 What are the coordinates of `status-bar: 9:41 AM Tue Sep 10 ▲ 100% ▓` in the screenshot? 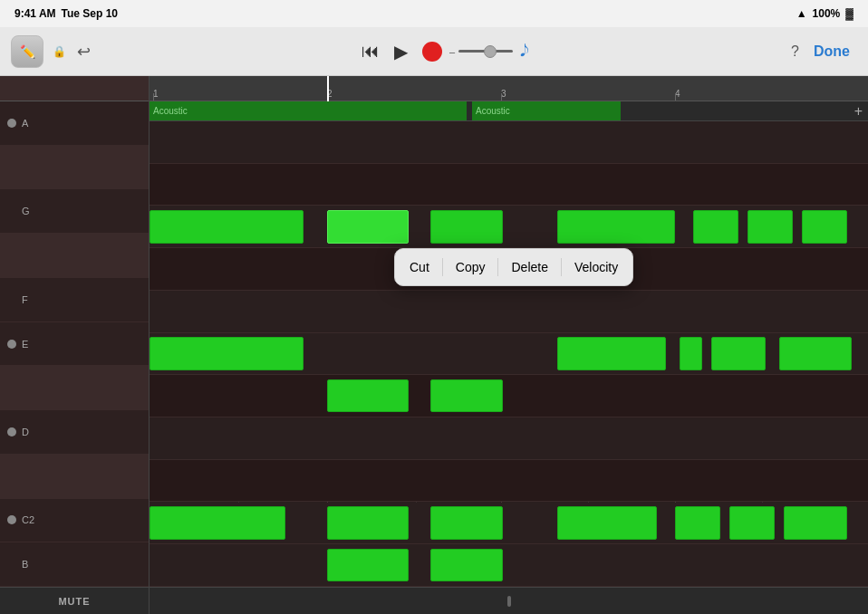 It's located at (434, 14).